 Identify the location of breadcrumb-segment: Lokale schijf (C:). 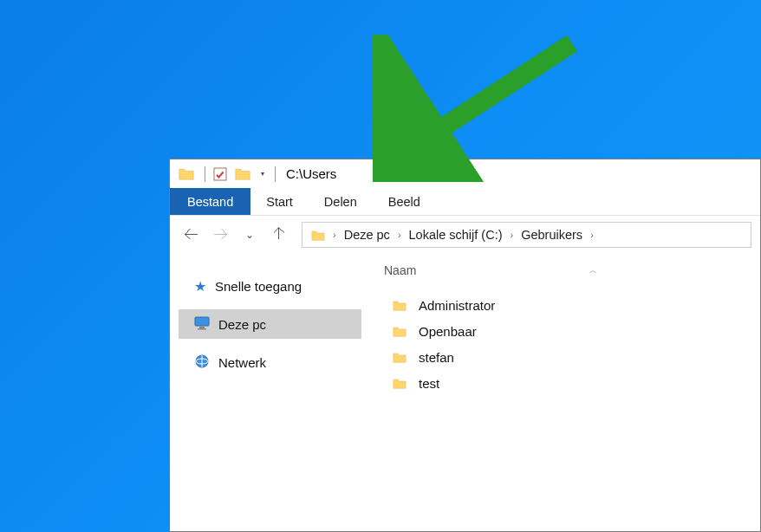
(456, 235).